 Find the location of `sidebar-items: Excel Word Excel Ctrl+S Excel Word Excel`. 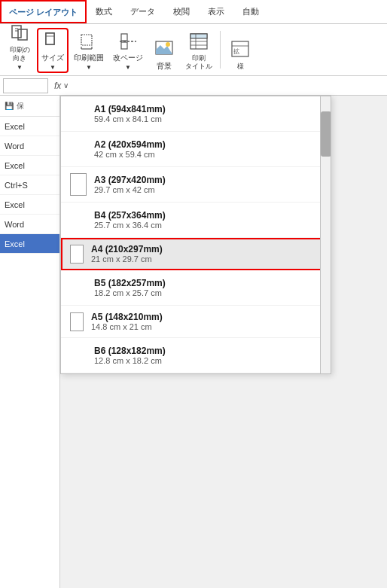

sidebar-items: Excel Word Excel Ctrl+S Excel Word Excel is located at coordinates (30, 352).